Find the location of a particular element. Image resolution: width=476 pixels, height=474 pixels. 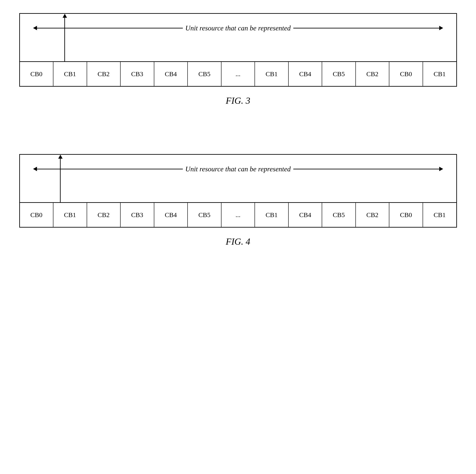

cell-2: CB2 is located at coordinates (104, 74).